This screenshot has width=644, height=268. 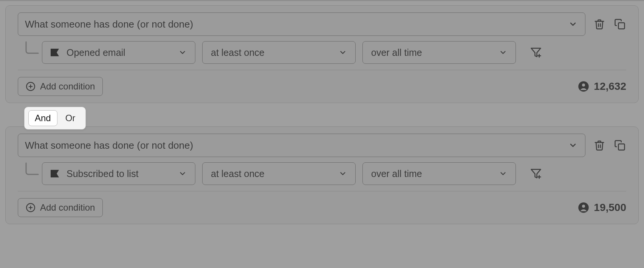 What do you see at coordinates (43, 118) in the screenshot?
I see `logic-and-button: And` at bounding box center [43, 118].